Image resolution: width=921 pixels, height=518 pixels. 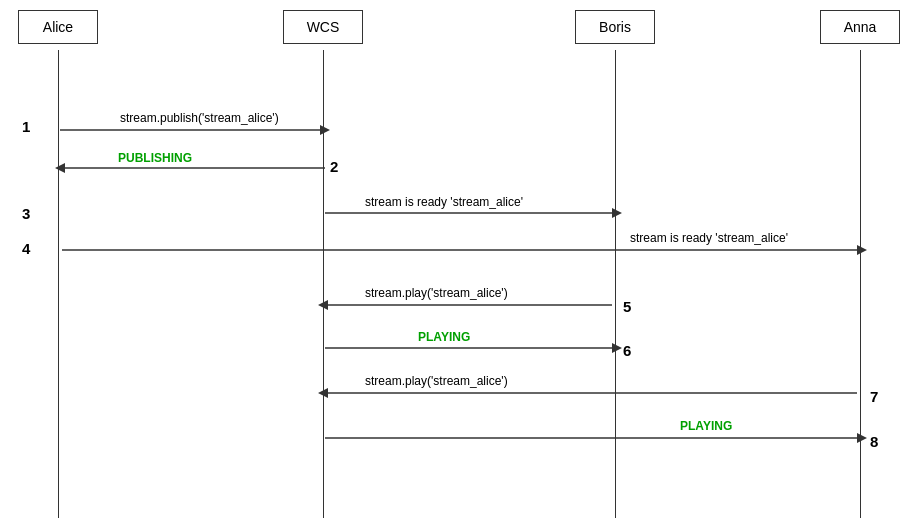 I want to click on actor-wcs: WCS, so click(x=323, y=27).